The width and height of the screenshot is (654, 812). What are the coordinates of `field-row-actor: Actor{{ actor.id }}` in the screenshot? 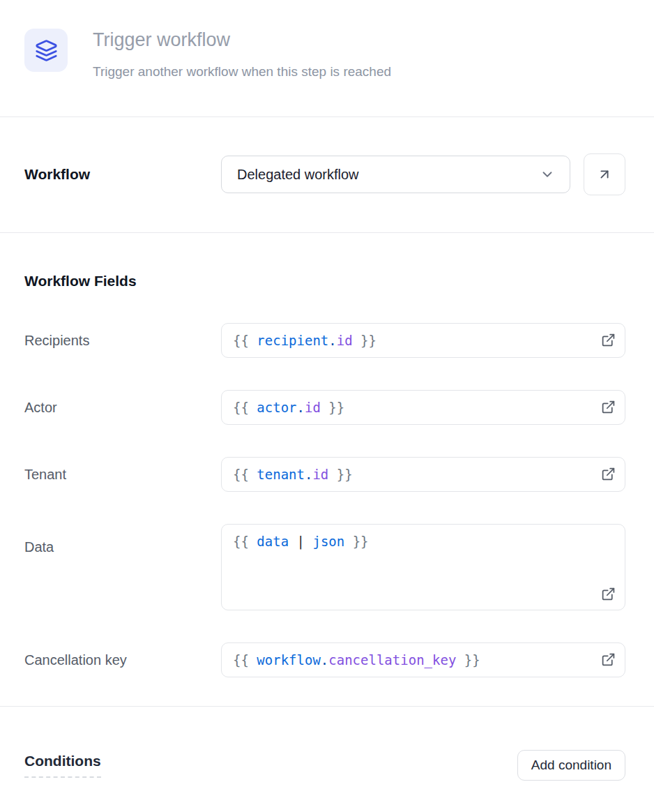 It's located at (325, 407).